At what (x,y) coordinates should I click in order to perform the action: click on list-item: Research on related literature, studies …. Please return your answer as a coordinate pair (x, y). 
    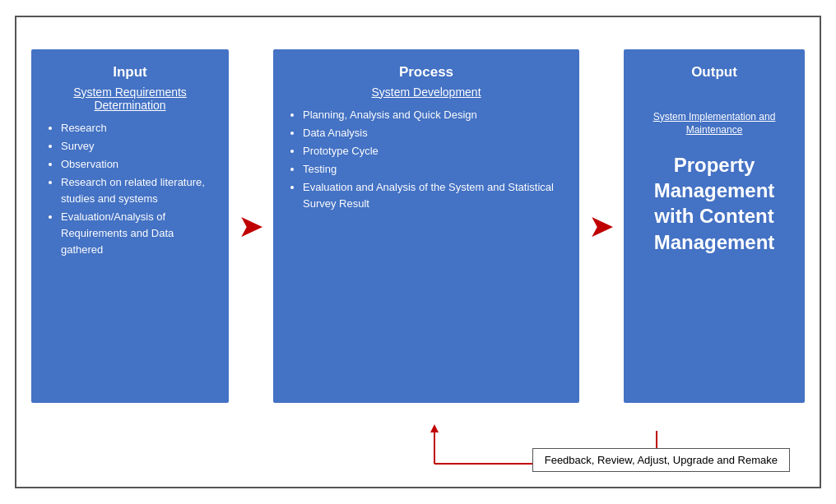
    Looking at the image, I should click on (138, 191).